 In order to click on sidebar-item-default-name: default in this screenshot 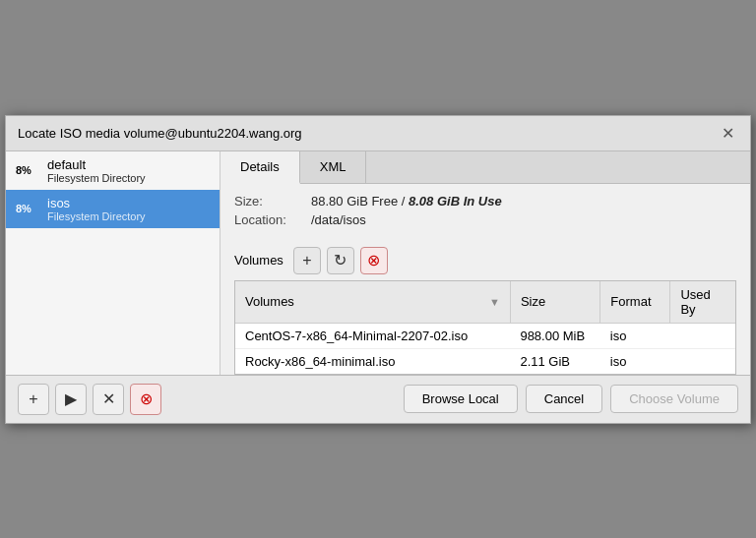, I will do `click(96, 165)`.